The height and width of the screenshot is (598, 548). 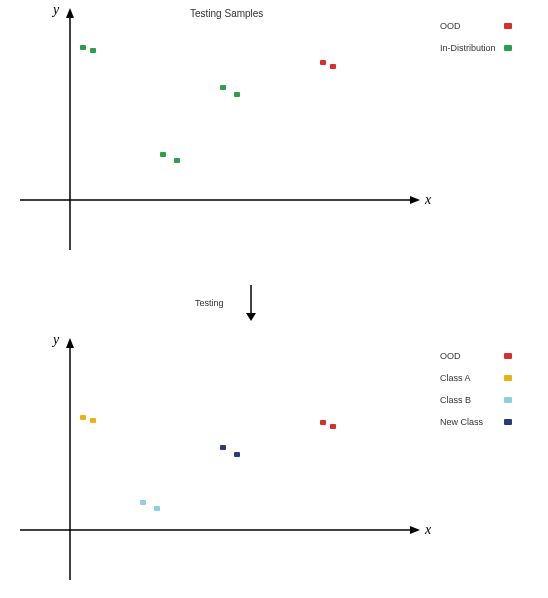 I want to click on legend-label: In-Distribution, so click(x=470, y=48).